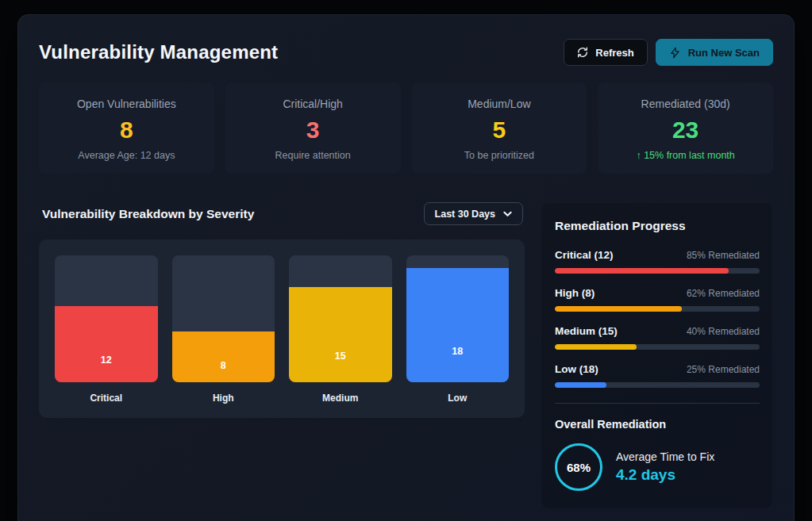 This screenshot has height=521, width=812. What do you see at coordinates (313, 130) in the screenshot?
I see `stat-value: 3` at bounding box center [313, 130].